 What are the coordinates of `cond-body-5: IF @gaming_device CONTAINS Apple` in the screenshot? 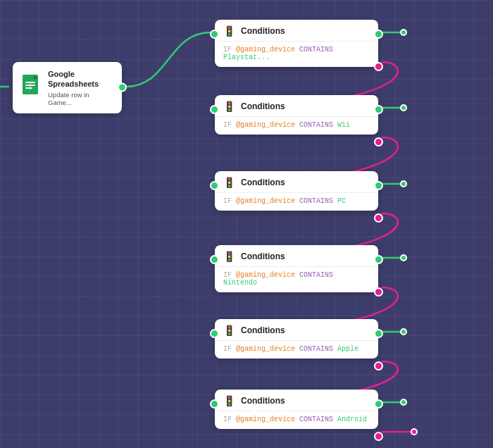 It's located at (297, 349).